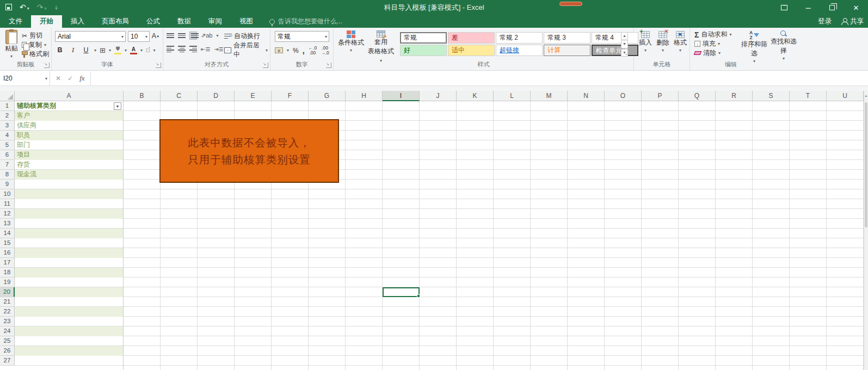 This screenshot has width=868, height=370. Describe the element at coordinates (193, 36) in the screenshot. I see `align-bottom-icon` at that location.